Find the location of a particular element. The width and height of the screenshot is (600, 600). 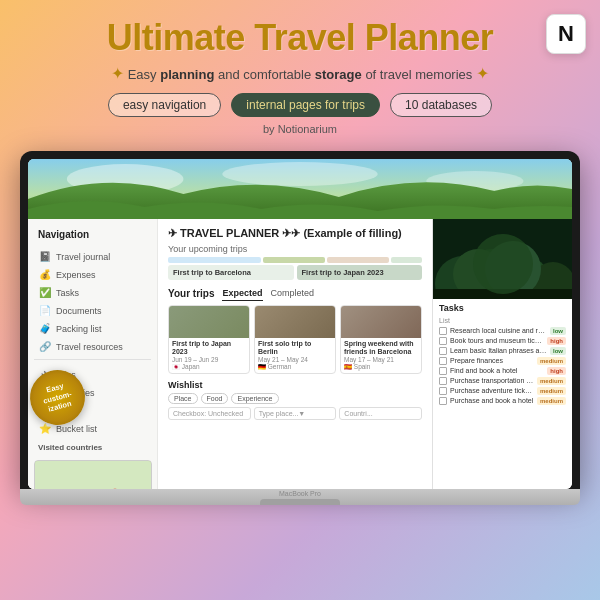

sidebar-item-expenses: 💰 Expenses is located at coordinates (92, 275).